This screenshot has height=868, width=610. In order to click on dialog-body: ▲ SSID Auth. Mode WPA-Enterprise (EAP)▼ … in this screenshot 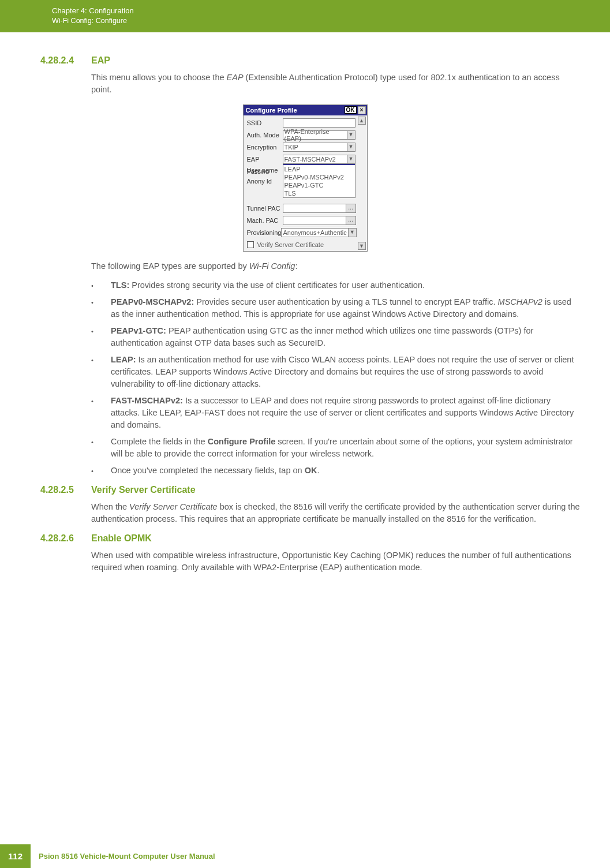, I will do `click(305, 184)`.